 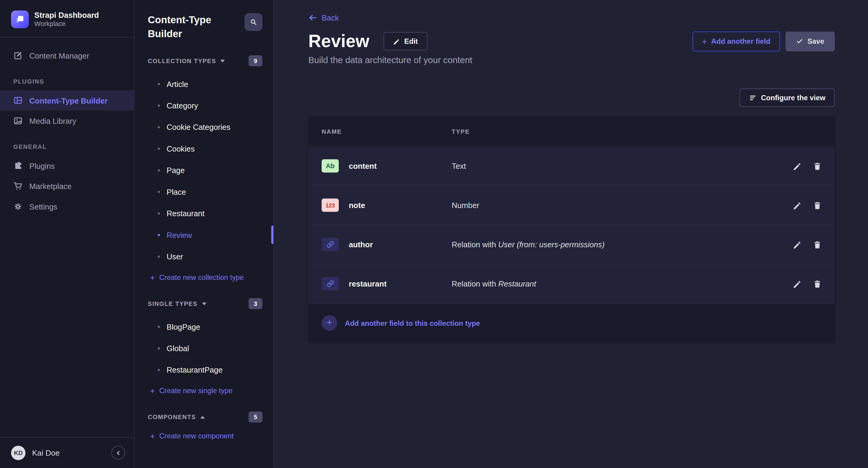 I want to click on user-name: Kai Doe, so click(x=68, y=453).